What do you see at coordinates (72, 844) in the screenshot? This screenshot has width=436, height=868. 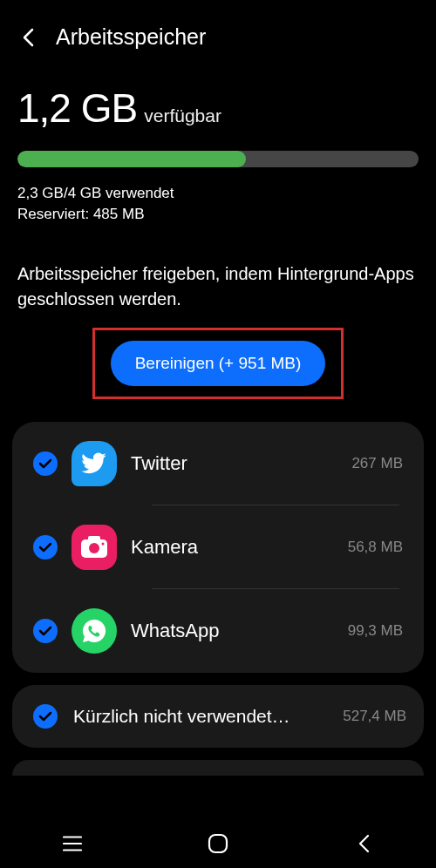 I see `recents-nav-icon` at bounding box center [72, 844].